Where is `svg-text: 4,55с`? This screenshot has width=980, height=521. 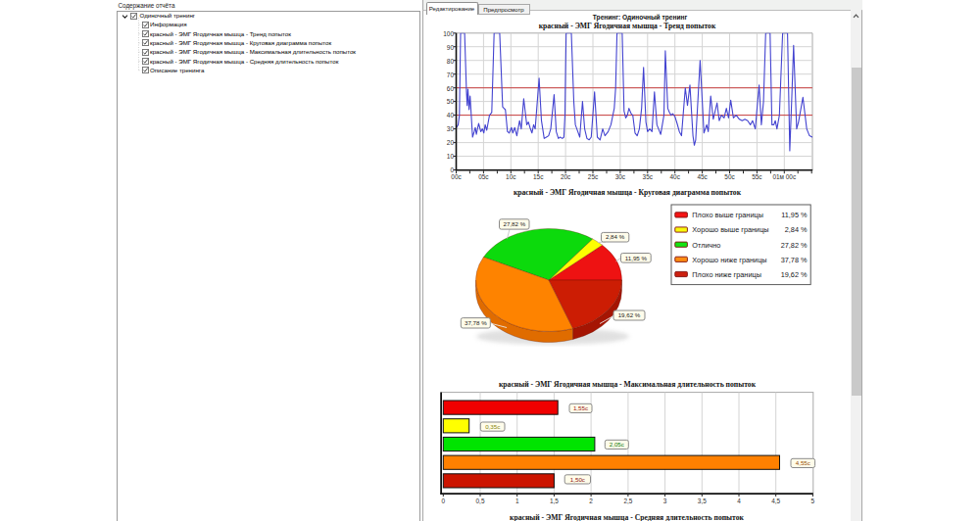
svg-text: 4,55с is located at coordinates (804, 462).